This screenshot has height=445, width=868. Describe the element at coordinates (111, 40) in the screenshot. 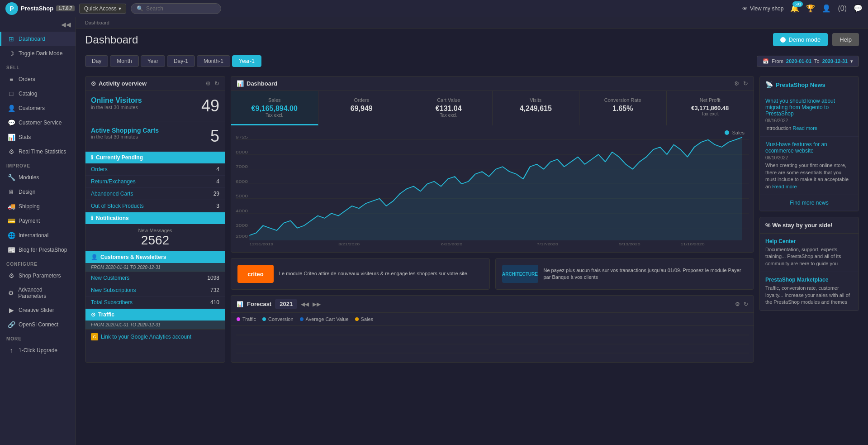

I see `page-title: Dashboard` at that location.